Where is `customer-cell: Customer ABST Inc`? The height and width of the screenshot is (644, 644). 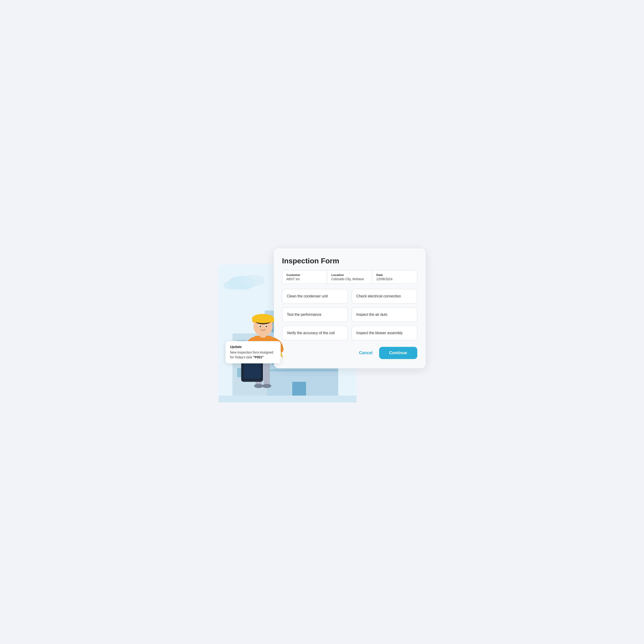 customer-cell: Customer ABST Inc is located at coordinates (305, 277).